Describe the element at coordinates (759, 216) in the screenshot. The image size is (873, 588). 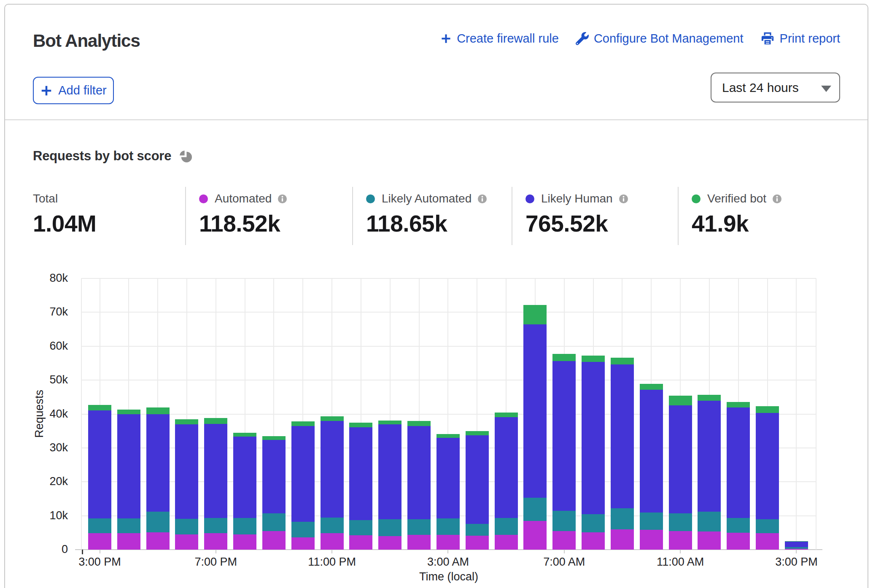
I see `stat-verified-bot: Verified bot41.9k` at that location.